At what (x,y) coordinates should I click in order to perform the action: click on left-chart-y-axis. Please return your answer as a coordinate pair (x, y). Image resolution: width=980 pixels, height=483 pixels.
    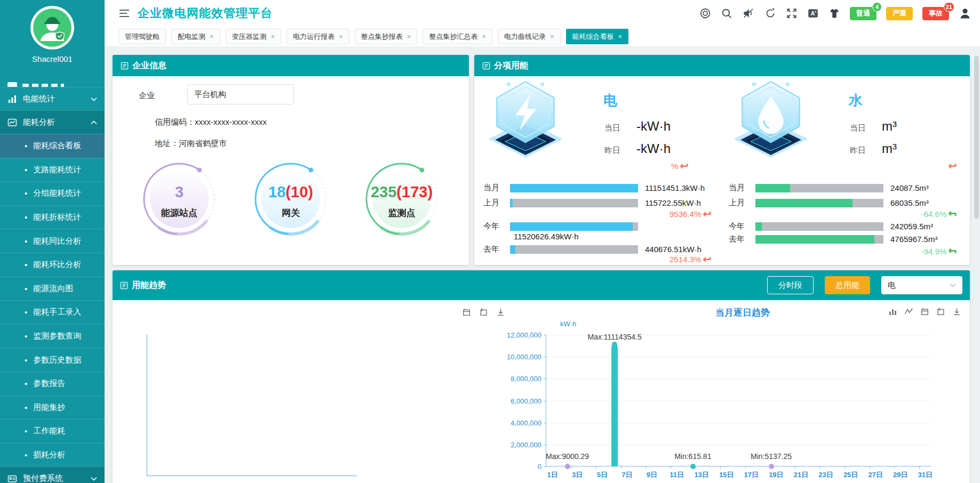
    Looking at the image, I should click on (147, 405).